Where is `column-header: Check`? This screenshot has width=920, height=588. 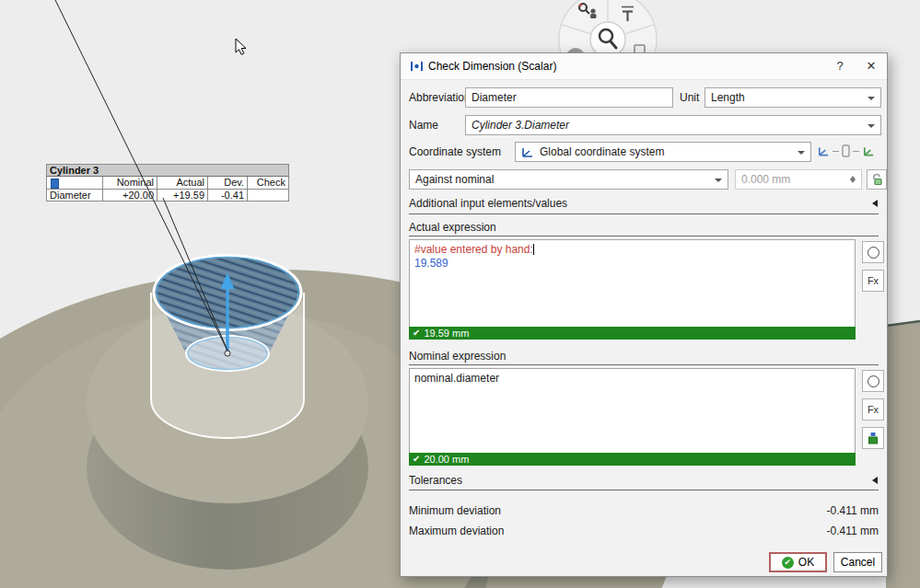
column-header: Check is located at coordinates (269, 183).